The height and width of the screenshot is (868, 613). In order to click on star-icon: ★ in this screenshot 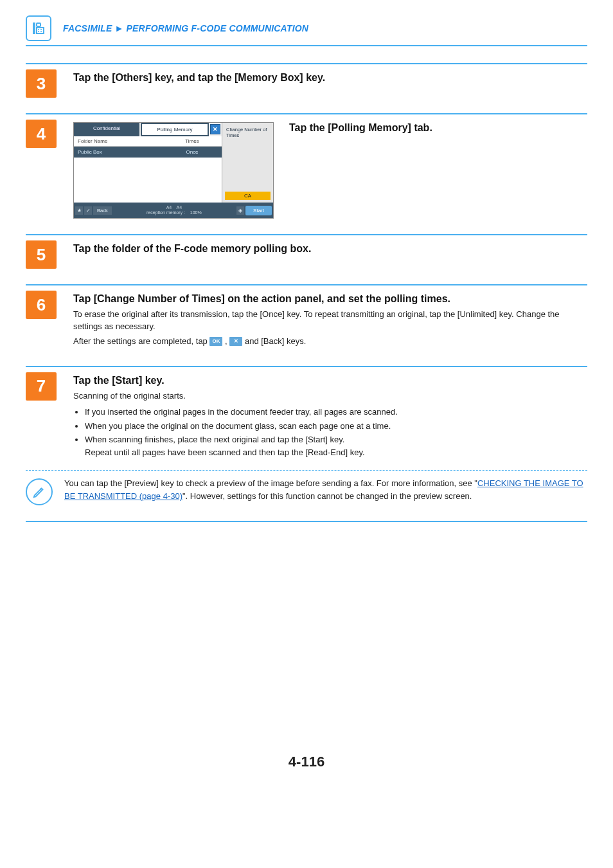, I will do `click(79, 211)`.